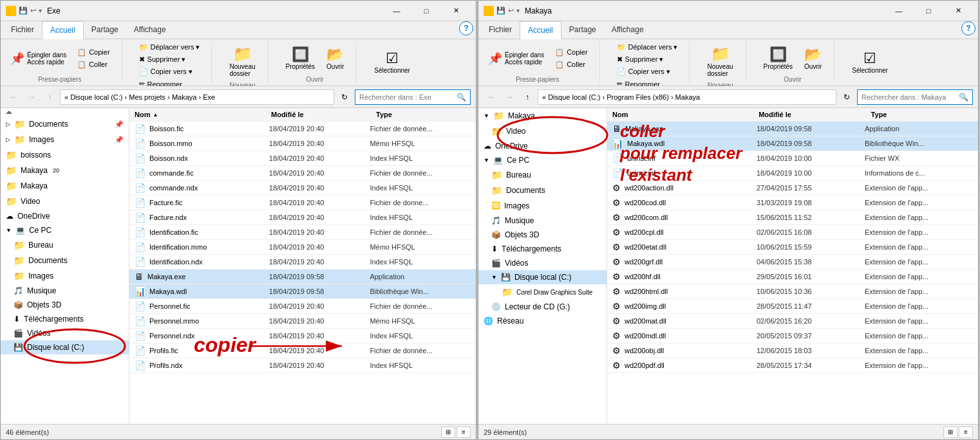 This screenshot has width=980, height=440. Describe the element at coordinates (511, 10) in the screenshot. I see `right-undo-icon: ↩` at that location.